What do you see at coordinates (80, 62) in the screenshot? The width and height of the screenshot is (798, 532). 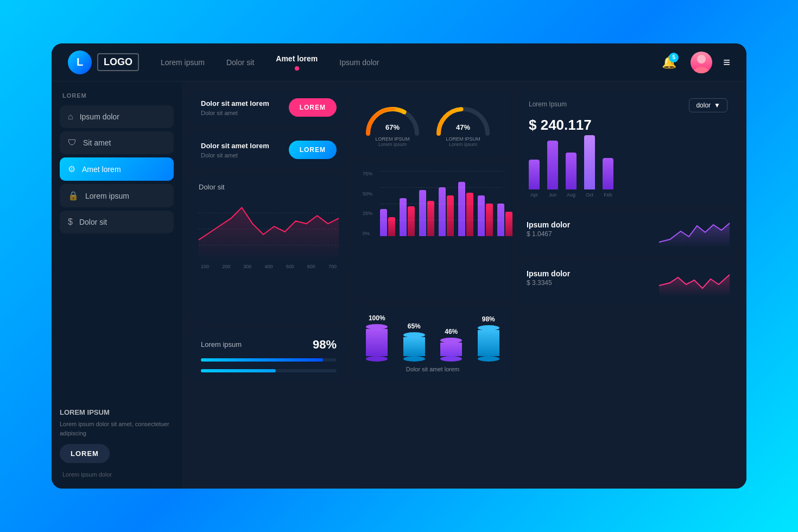 I see `logo-circle: L` at bounding box center [80, 62].